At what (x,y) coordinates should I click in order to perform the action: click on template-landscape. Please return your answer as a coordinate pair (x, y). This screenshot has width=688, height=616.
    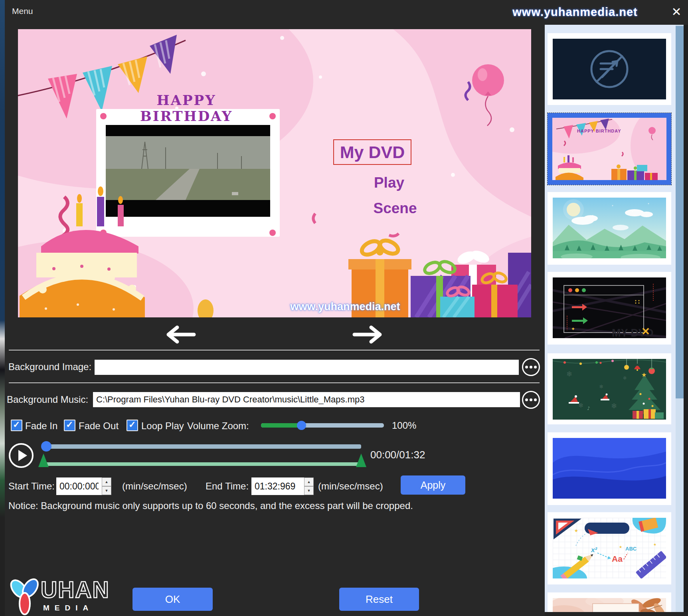
    Looking at the image, I should click on (609, 228).